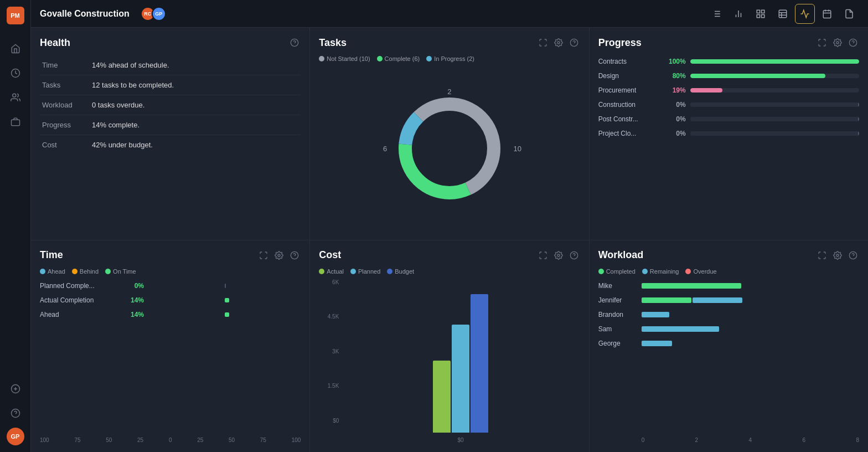 This screenshot has height=452, width=868. What do you see at coordinates (761, 14) in the screenshot?
I see `grid-button` at bounding box center [761, 14].